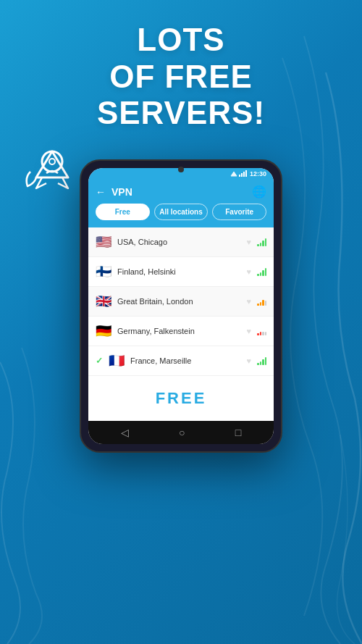  I want to click on tab-free: Free, so click(123, 212).